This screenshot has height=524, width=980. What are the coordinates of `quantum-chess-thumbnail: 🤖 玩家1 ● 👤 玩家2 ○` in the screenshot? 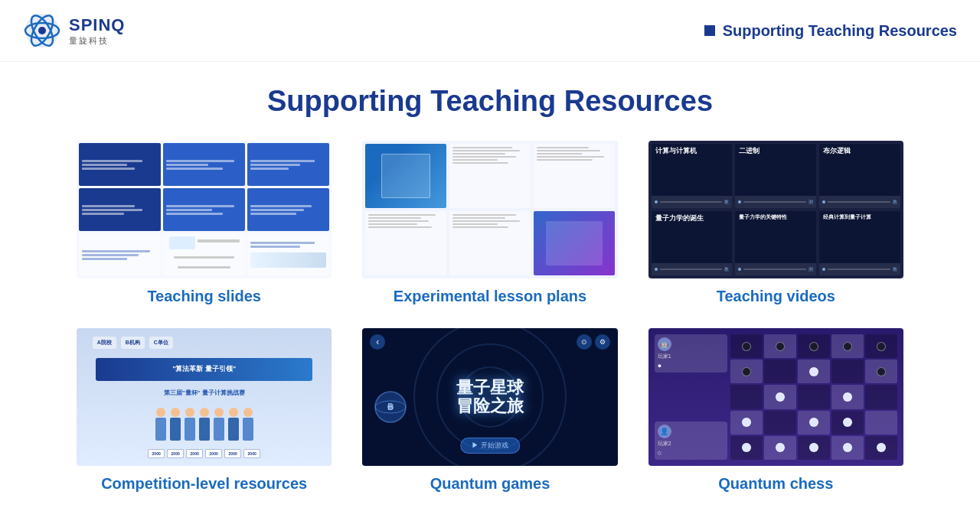 It's located at (776, 397).